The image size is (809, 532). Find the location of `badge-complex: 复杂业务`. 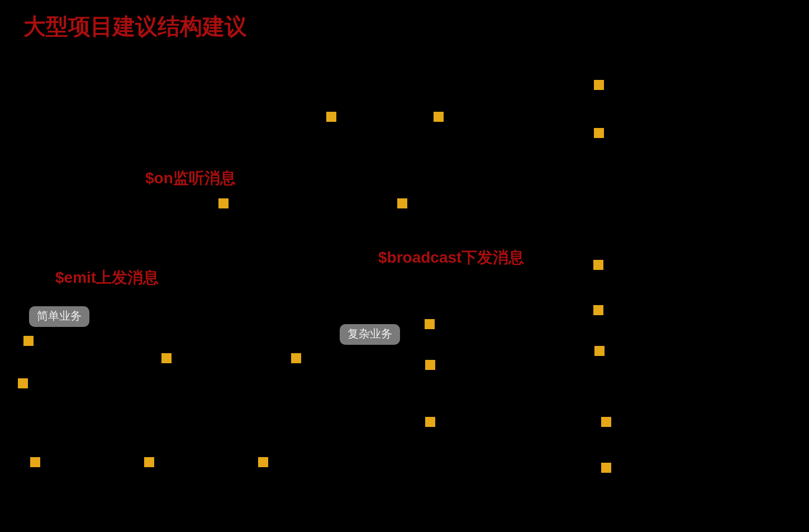

badge-complex: 复杂业务 is located at coordinates (370, 334).